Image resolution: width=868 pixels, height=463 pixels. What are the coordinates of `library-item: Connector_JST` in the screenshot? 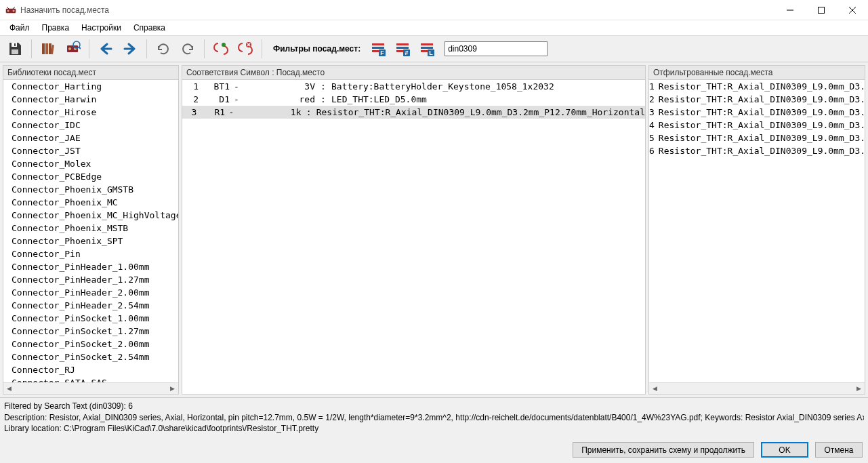 It's located at (91, 150).